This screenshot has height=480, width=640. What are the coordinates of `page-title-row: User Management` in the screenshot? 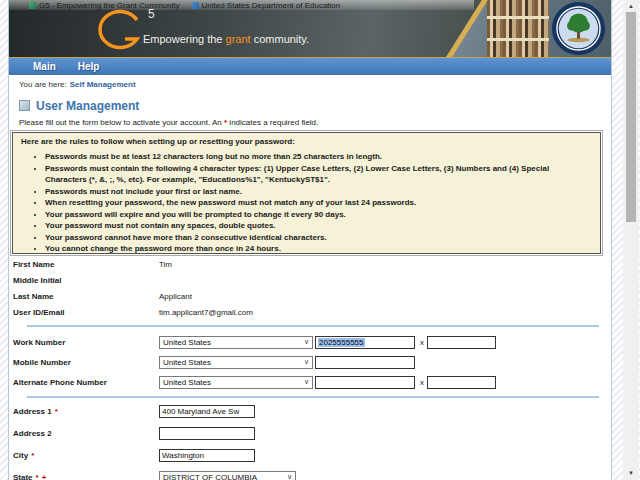 It's located at (310, 103).